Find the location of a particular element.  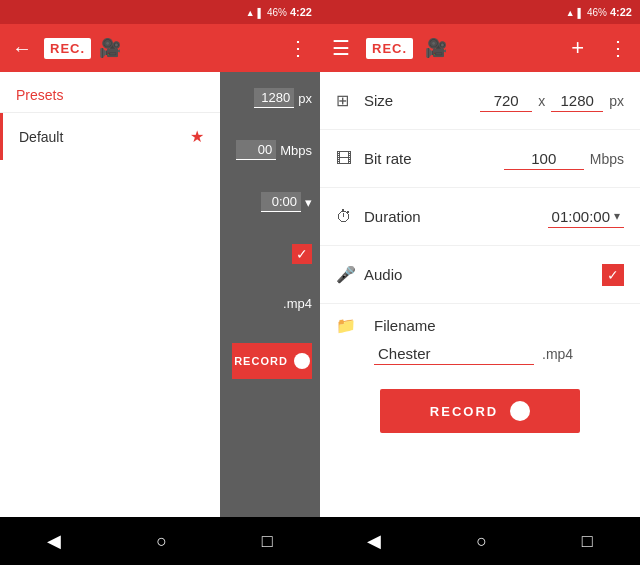

ghost-record-label: RECORD is located at coordinates (261, 361).